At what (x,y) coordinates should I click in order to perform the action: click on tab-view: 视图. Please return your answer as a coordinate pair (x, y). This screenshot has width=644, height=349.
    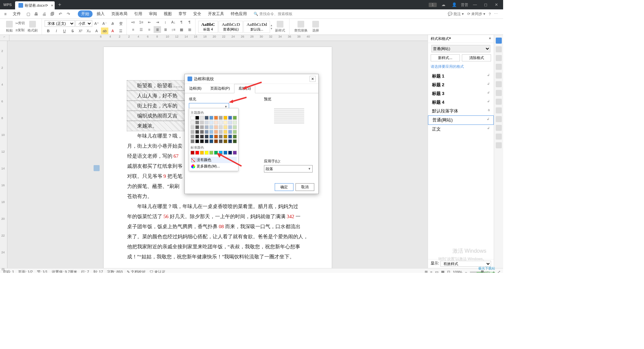
    Looking at the image, I should click on (168, 14).